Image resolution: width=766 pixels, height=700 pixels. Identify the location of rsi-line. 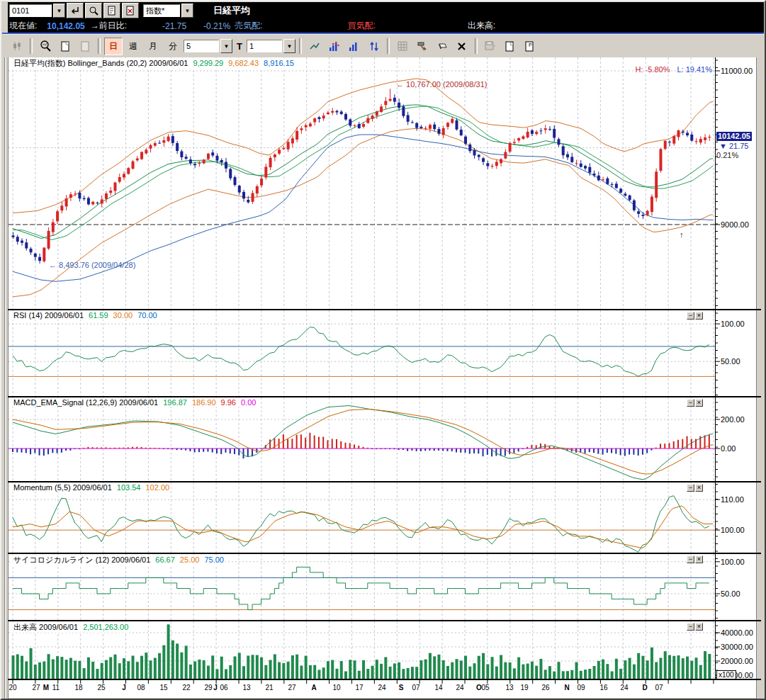
(361, 352).